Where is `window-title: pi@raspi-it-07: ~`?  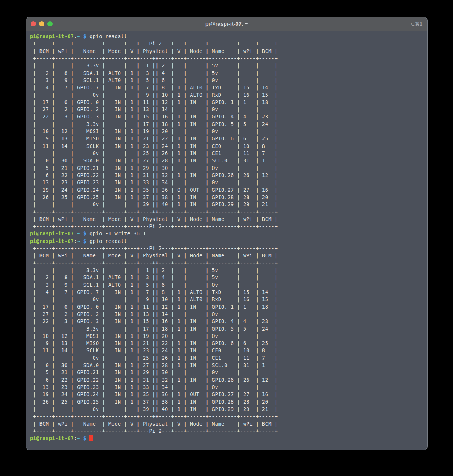 window-title: pi@raspi-it-07: ~ is located at coordinates (227, 24).